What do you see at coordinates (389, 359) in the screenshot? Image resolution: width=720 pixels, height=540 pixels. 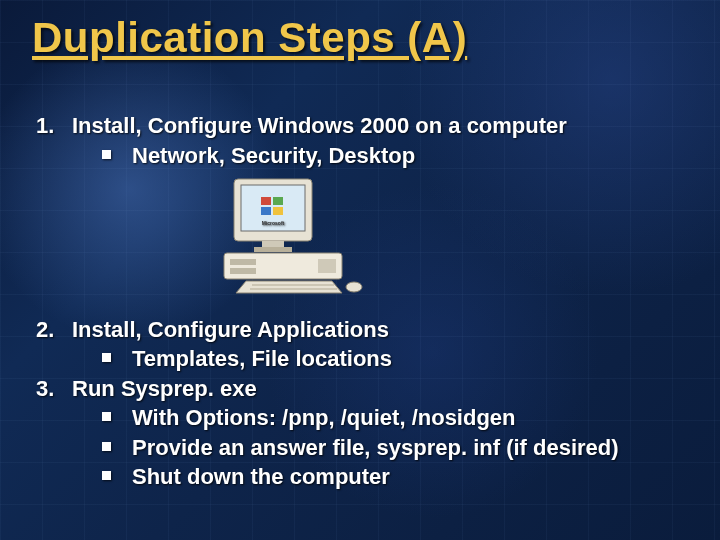 I see `sub-list-item: Templates, File locations` at bounding box center [389, 359].